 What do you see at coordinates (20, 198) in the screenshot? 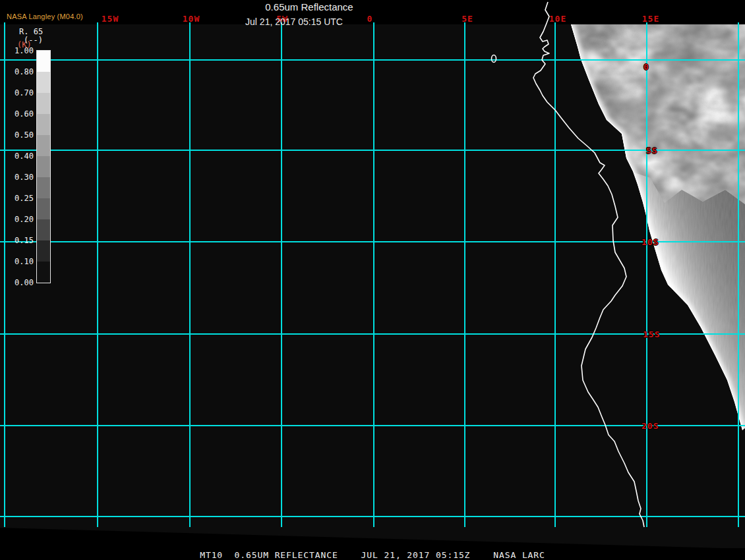
I see `colorbar-tick-025: 0.25` at bounding box center [20, 198].